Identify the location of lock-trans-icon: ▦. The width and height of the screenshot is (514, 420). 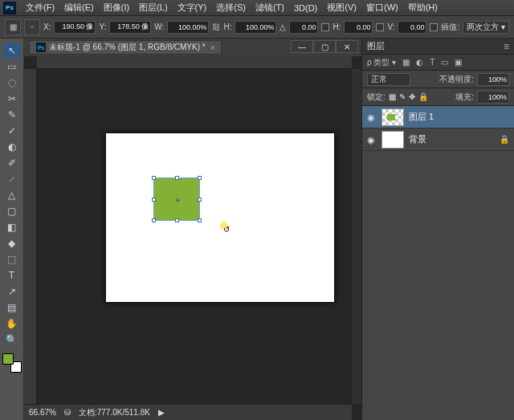
(392, 96).